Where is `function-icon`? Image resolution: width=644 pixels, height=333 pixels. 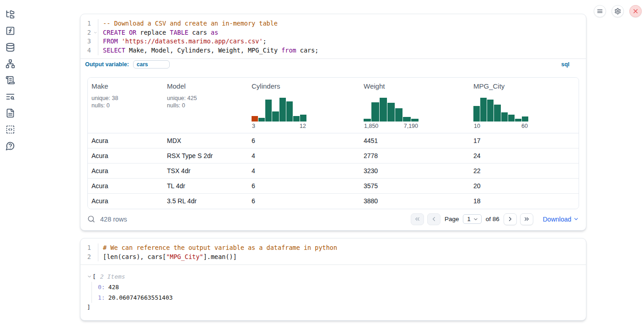
function-icon is located at coordinates (10, 31).